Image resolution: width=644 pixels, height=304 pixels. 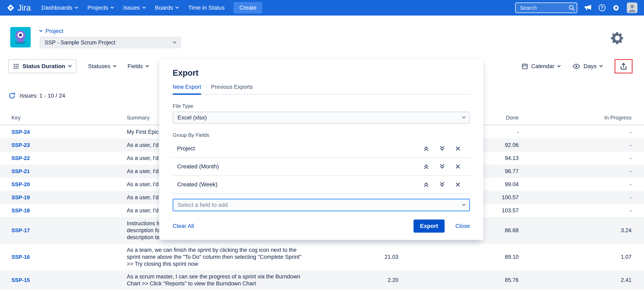 I want to click on issue-key-link: SSP-20, so click(x=69, y=184).